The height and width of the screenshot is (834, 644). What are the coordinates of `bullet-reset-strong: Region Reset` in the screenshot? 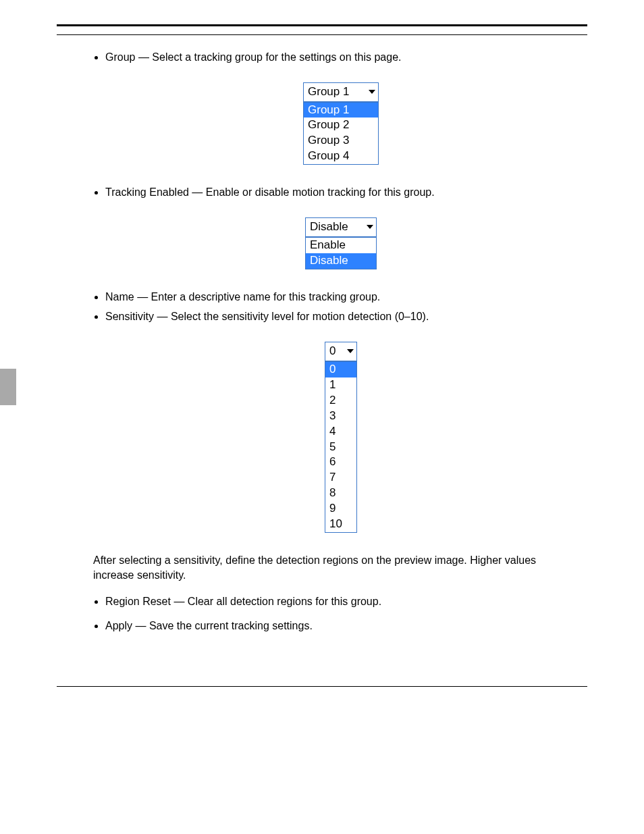 It's located at (138, 601).